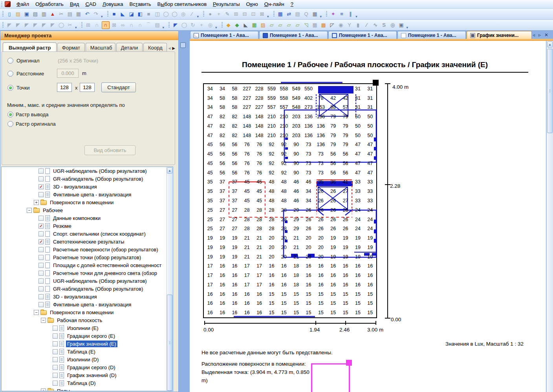  What do you see at coordinates (227, 14) in the screenshot?
I see `pen-icon: ✎` at bounding box center [227, 14].